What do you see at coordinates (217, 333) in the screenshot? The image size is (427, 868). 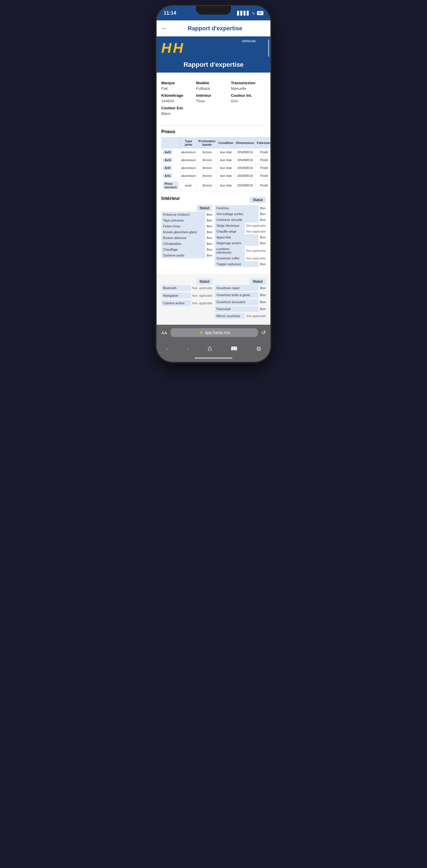 I see `url-text: app.hasta.ma` at bounding box center [217, 333].